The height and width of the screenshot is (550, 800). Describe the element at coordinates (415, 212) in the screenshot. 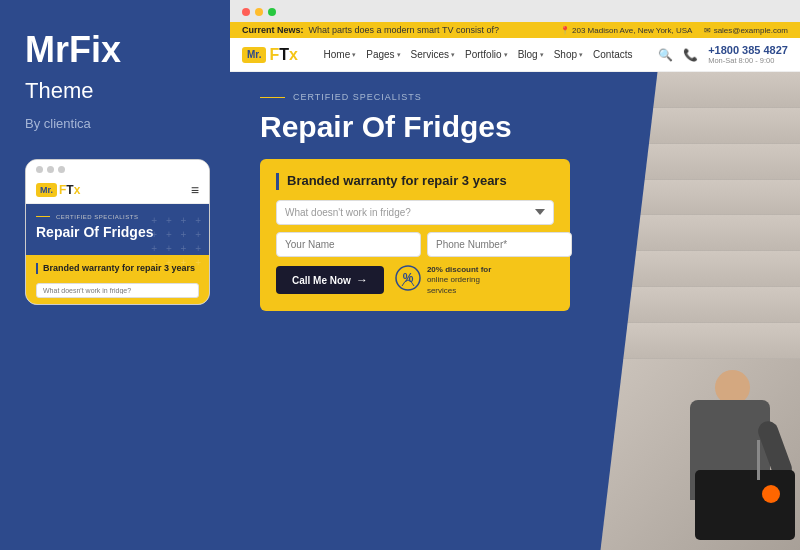

I see `fridge-problem-select: What doesn't work in fridge?` at that location.